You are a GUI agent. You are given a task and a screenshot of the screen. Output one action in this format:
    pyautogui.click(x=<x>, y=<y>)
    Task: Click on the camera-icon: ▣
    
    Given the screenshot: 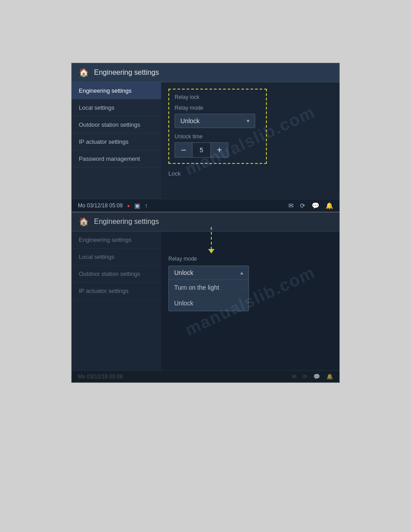 What is the action you would take?
    pyautogui.click(x=137, y=206)
    